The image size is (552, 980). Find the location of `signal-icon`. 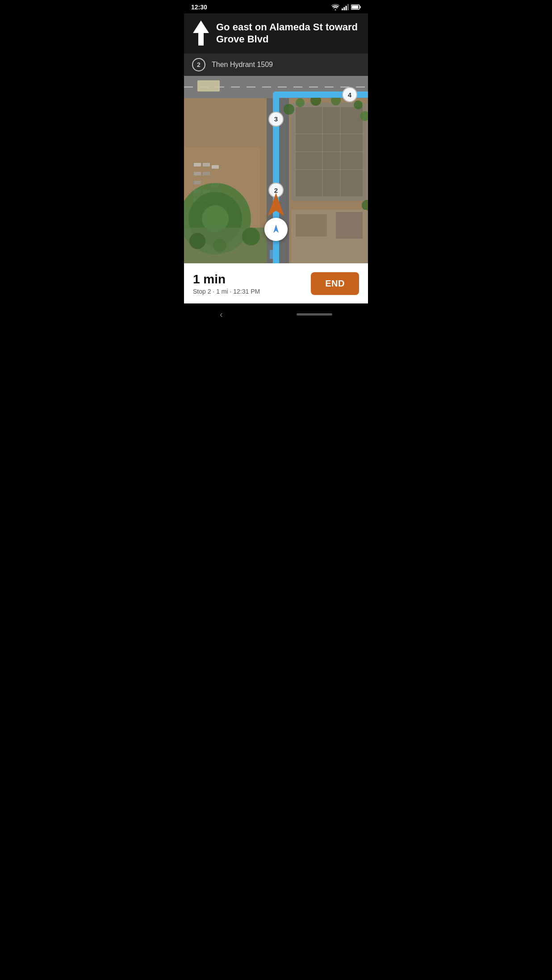

signal-icon is located at coordinates (345, 7).